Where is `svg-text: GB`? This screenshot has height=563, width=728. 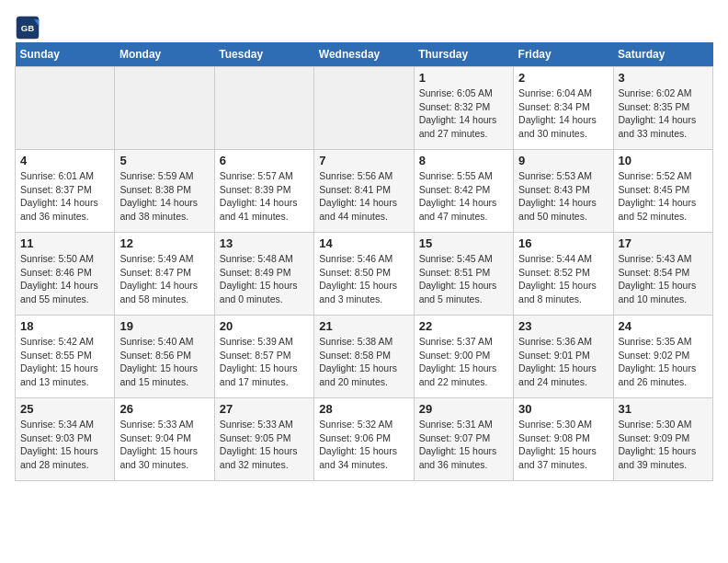
svg-text: GB is located at coordinates (28, 28).